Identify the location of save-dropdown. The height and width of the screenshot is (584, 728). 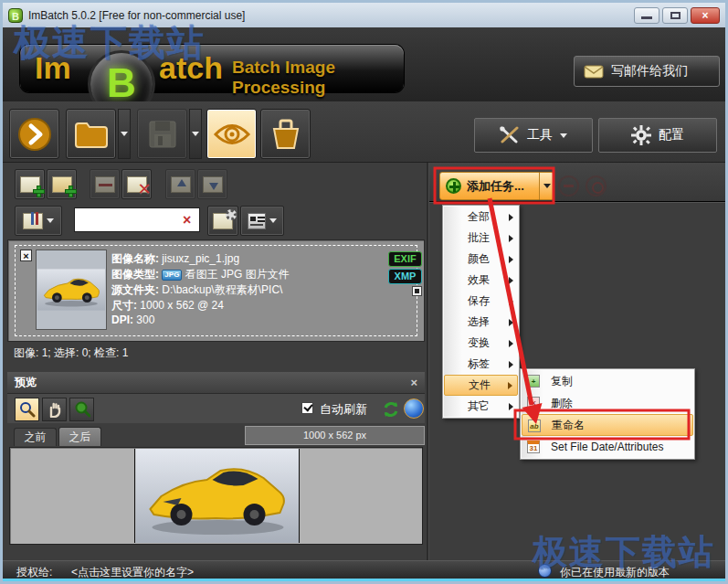
(195, 133).